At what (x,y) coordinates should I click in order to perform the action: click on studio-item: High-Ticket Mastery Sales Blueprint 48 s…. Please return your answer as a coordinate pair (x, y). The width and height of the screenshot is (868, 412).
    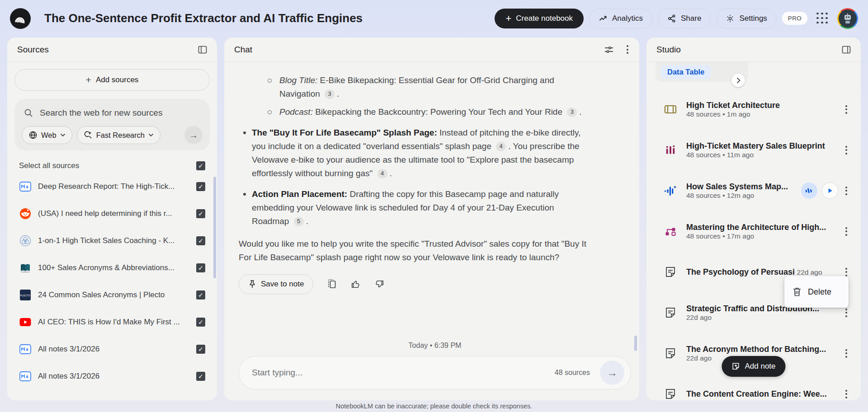
    Looking at the image, I should click on (754, 150).